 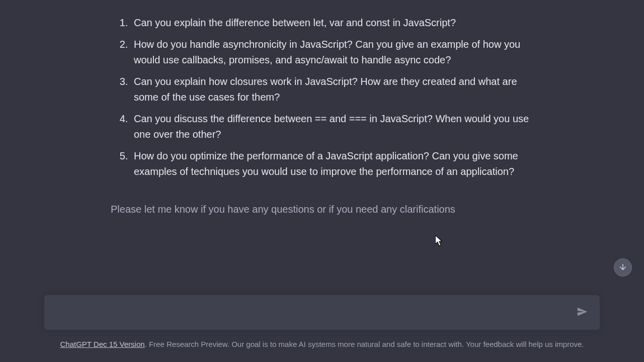 I want to click on list-item: How do you optimize the performance of a…, so click(x=332, y=164).